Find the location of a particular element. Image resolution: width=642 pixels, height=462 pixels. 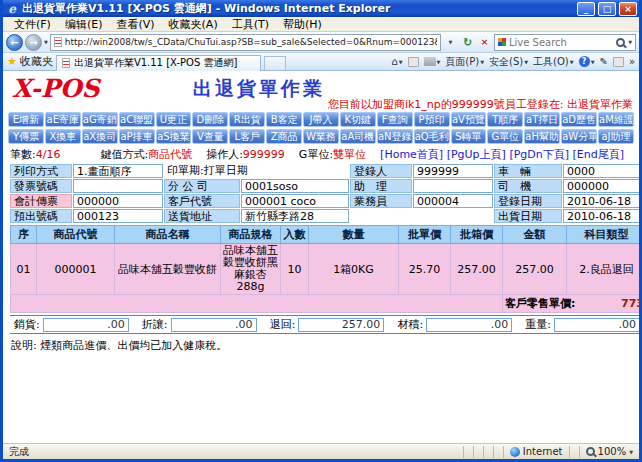

total-sales-value: .00 is located at coordinates (86, 325).